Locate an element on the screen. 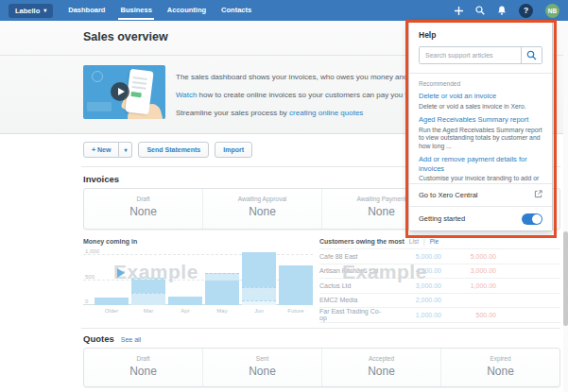 This screenshot has width=568, height=392. customer-name: Artisan Kitchens Ltd is located at coordinates (353, 270).